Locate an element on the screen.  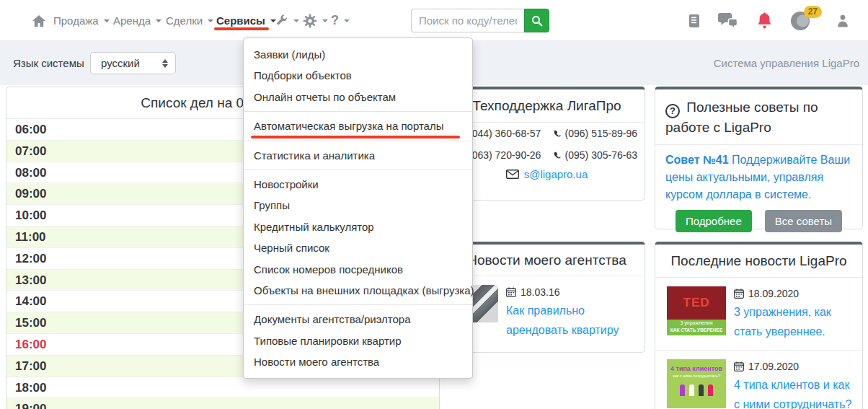
phone-icon is located at coordinates (558, 156).